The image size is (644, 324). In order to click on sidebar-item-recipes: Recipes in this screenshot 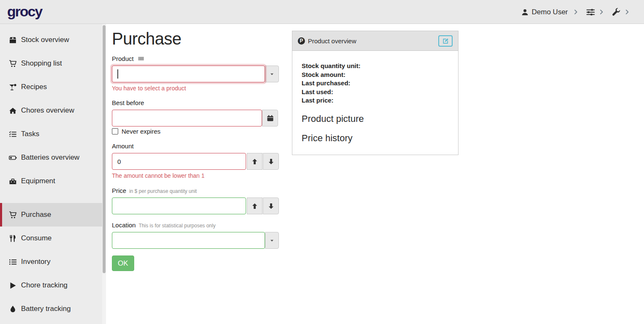, I will do `click(51, 87)`.